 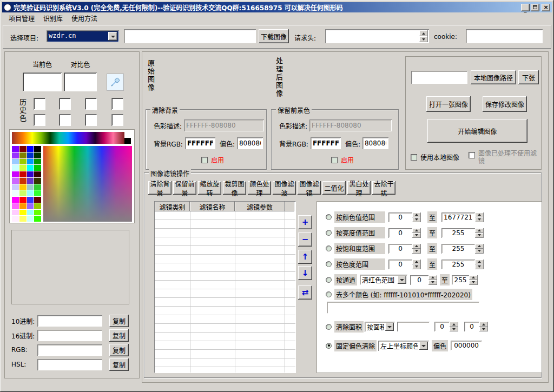 What do you see at coordinates (473, 280) in the screenshot?
I see `channel-to-spinner` at bounding box center [473, 280].